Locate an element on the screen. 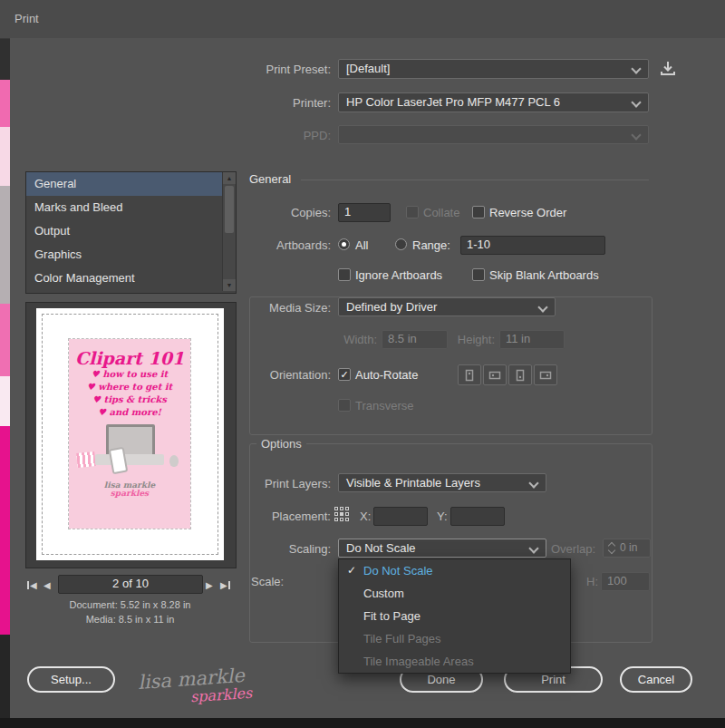 This screenshot has width=725, height=728. last-page-icon is located at coordinates (229, 586).